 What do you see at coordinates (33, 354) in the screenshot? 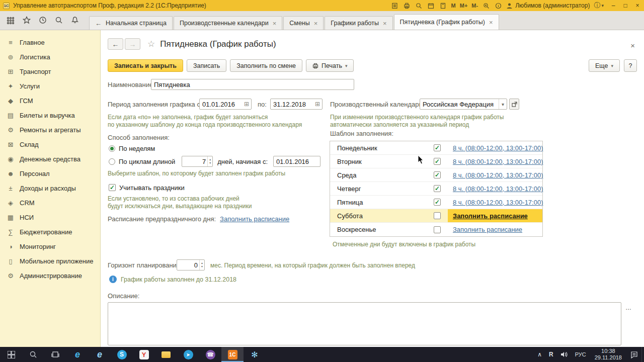
I see `taskbar-search-icon` at bounding box center [33, 354].